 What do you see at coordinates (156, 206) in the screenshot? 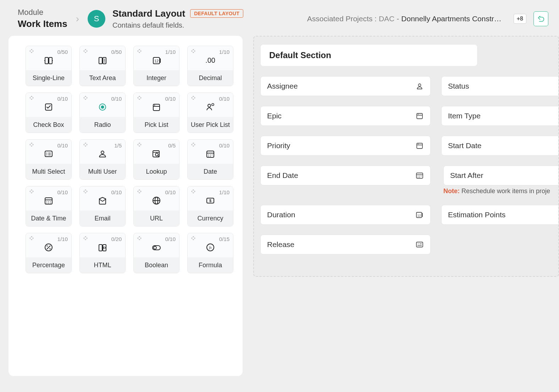
I see `palette-url: 0/10 URL` at bounding box center [156, 206].